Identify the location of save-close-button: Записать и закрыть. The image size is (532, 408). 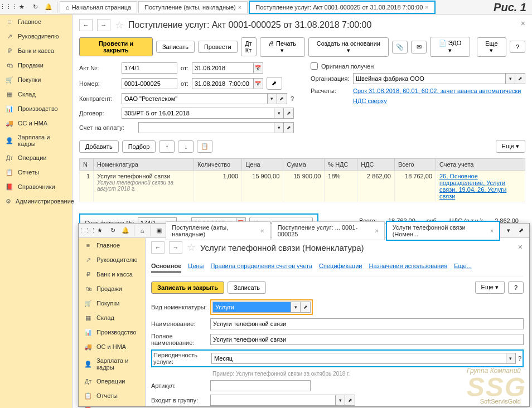
(187, 288).